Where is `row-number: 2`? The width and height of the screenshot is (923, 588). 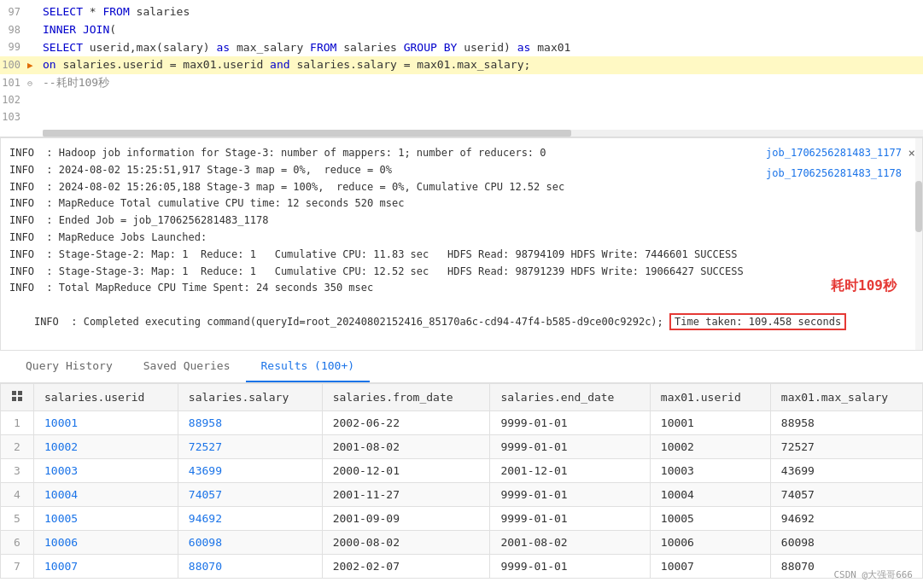
row-number: 2 is located at coordinates (17, 446).